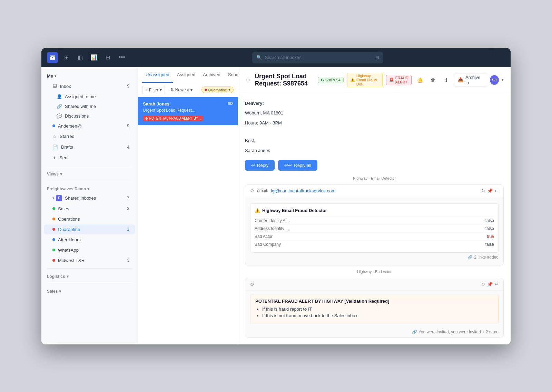 The height and width of the screenshot is (392, 552). I want to click on after-hours-dot, so click(54, 240).